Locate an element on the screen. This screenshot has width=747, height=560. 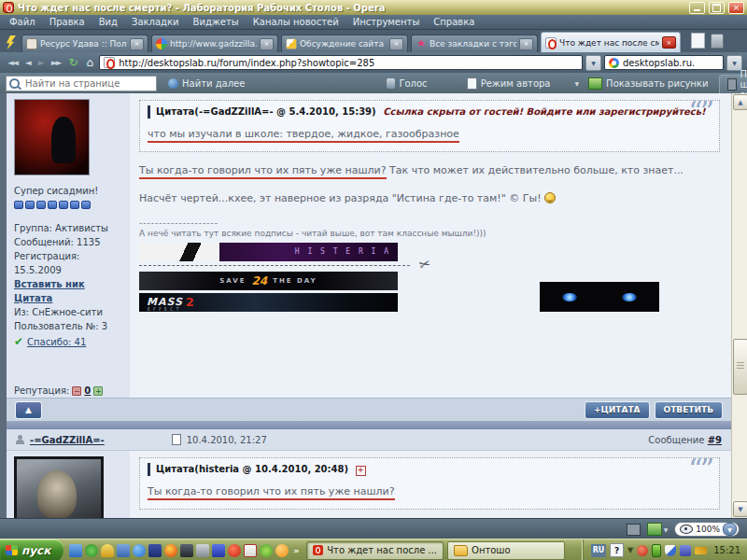
find-next-button: Найти далее is located at coordinates (206, 84).